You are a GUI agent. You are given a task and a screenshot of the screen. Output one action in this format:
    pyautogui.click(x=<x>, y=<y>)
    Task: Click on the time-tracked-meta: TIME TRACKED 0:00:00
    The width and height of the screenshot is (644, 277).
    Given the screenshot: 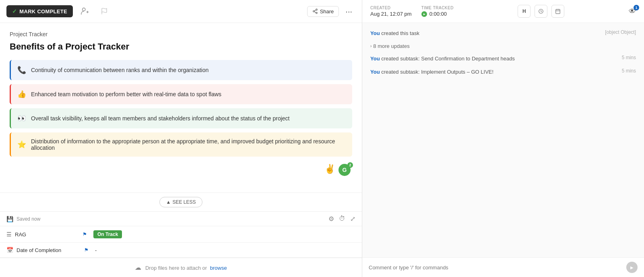 What is the action you would take?
    pyautogui.click(x=438, y=11)
    